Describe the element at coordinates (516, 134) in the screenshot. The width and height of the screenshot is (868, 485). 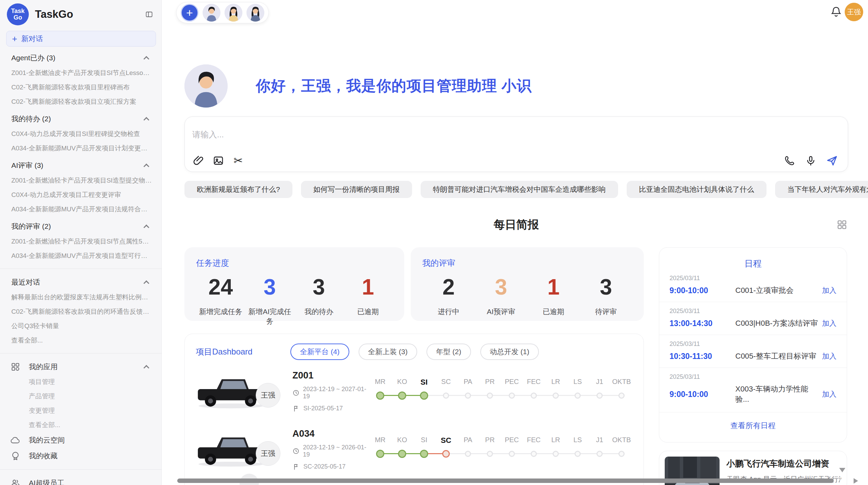
I see `chat-input` at that location.